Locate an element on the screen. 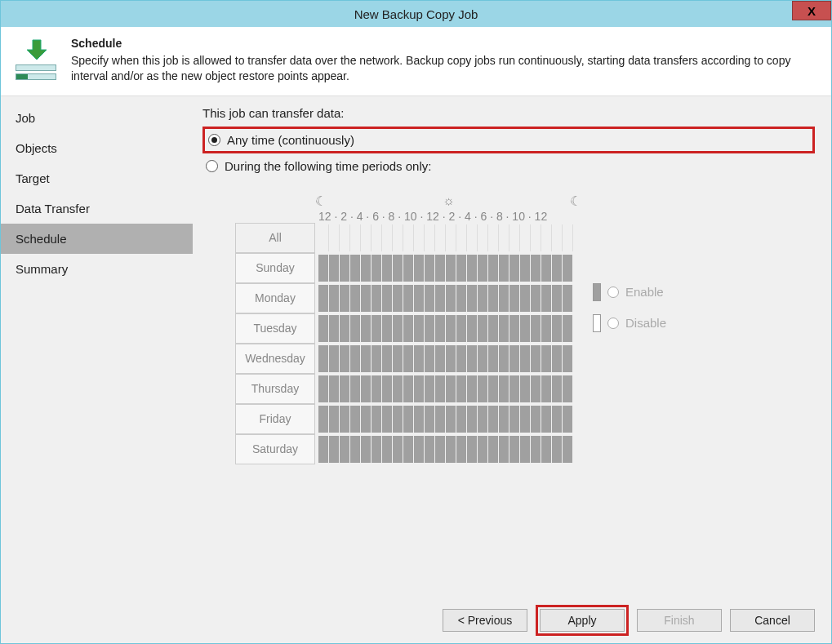  legend-enable: Enable is located at coordinates (630, 292).